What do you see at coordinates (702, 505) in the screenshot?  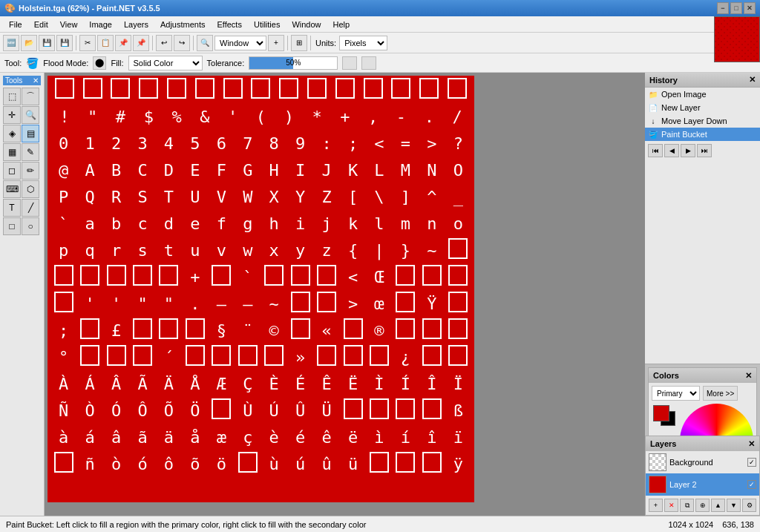 I see `merge-layer-button: ⊕` at bounding box center [702, 505].